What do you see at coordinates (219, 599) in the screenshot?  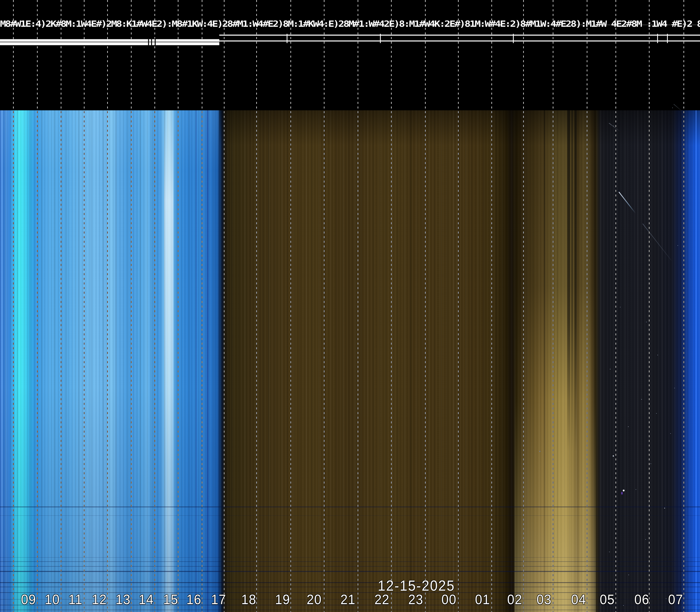 I see `hour-label-17: 17` at bounding box center [219, 599].